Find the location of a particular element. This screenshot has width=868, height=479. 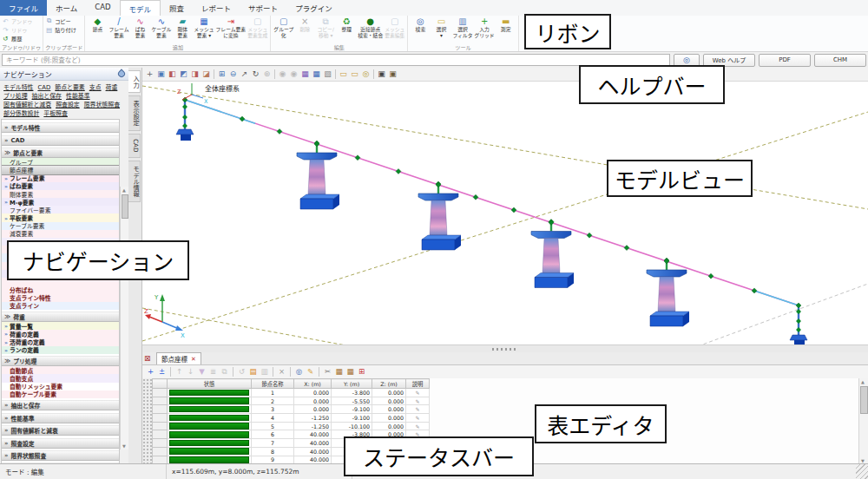

delete-button: ×削除 is located at coordinates (305, 24).